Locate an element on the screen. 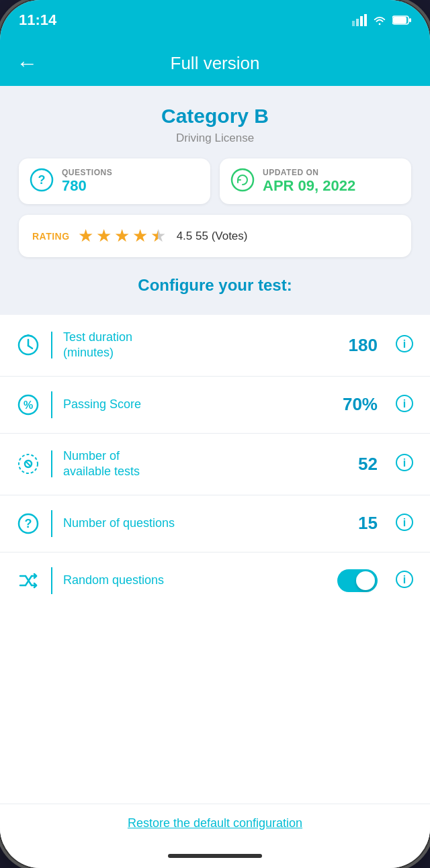 This screenshot has width=430, height=868. rating-label: RATING is located at coordinates (51, 236).